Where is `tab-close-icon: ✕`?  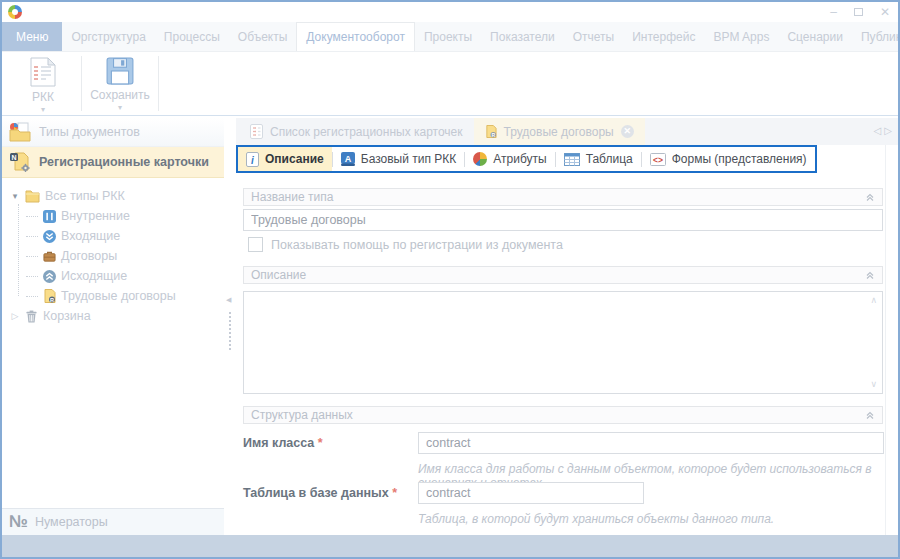 tab-close-icon: ✕ is located at coordinates (628, 132).